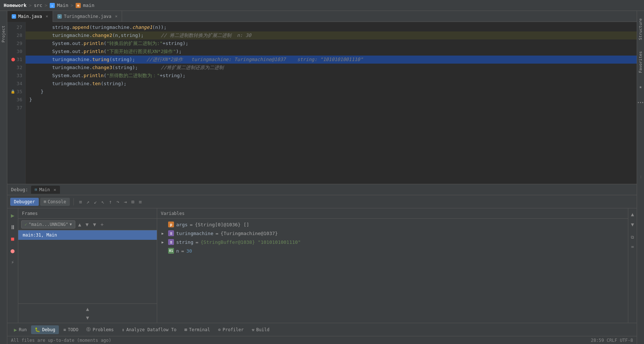 Image resolution: width=644 pixels, height=344 pixels. Describe the element at coordinates (331, 60) in the screenshot. I see `code-line-31: turingmachine.turing(string); //进行XN*2操作…` at that location.